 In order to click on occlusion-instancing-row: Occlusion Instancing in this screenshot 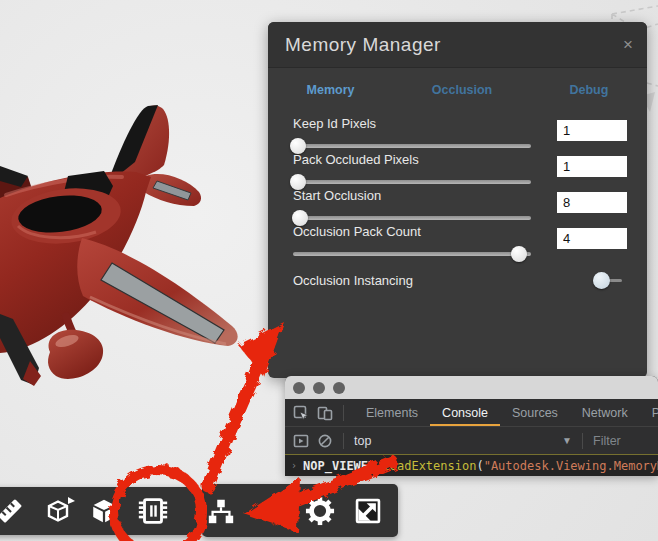, I will do `click(458, 280)`.